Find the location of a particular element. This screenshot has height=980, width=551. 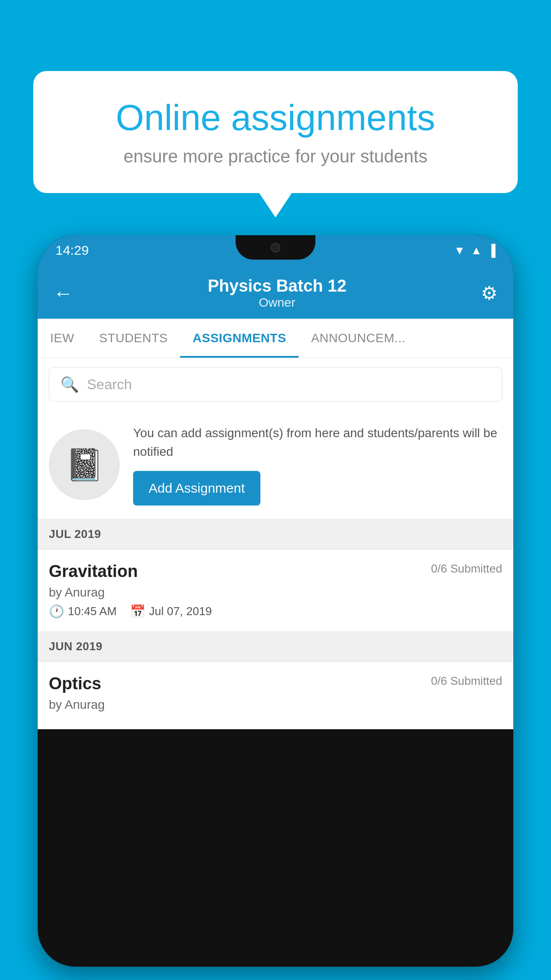

assignment-time-gravitation: 🕐 10:45 AM is located at coordinates (83, 612).